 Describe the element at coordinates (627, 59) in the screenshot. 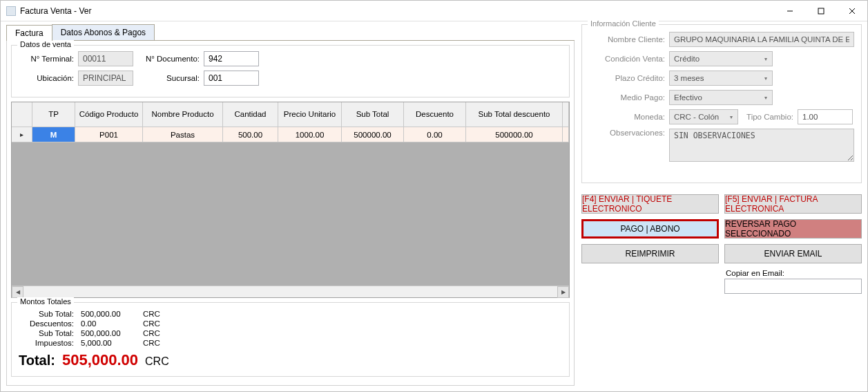

I see `condicion-venta-label: Condición Venta:` at that location.